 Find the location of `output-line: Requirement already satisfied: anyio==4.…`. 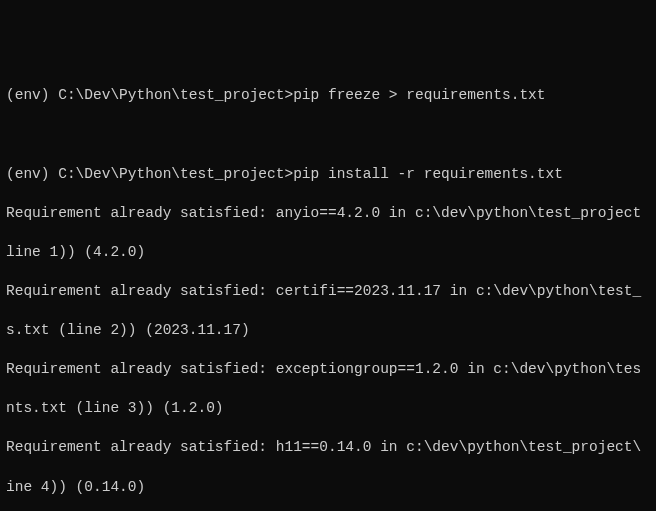

output-line: Requirement already satisfied: anyio==4.… is located at coordinates (331, 214).